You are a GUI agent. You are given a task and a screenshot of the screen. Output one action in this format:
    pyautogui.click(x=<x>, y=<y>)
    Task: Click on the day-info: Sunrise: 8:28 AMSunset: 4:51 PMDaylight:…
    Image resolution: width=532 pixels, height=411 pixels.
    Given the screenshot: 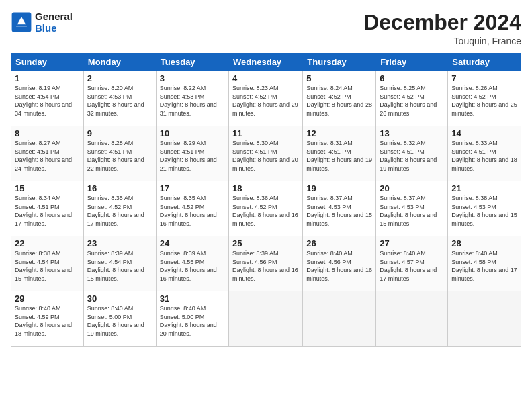 What is the action you would take?
    pyautogui.click(x=116, y=156)
    